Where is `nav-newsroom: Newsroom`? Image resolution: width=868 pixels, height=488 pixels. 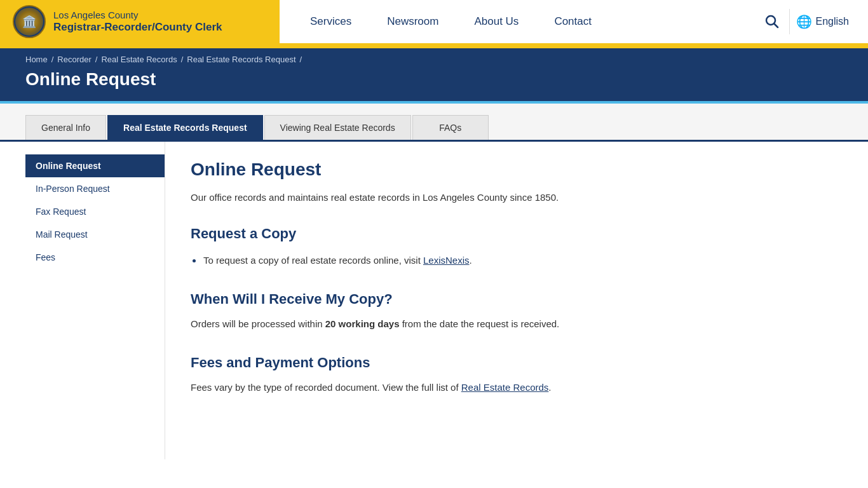
nav-newsroom: Newsroom is located at coordinates (413, 22).